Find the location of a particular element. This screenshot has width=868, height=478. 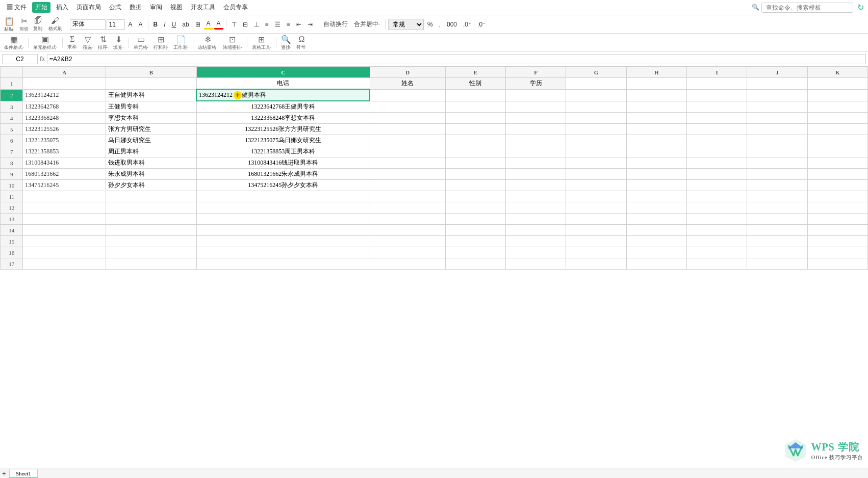

wrap-text-button: 自动换行 is located at coordinates (336, 24).